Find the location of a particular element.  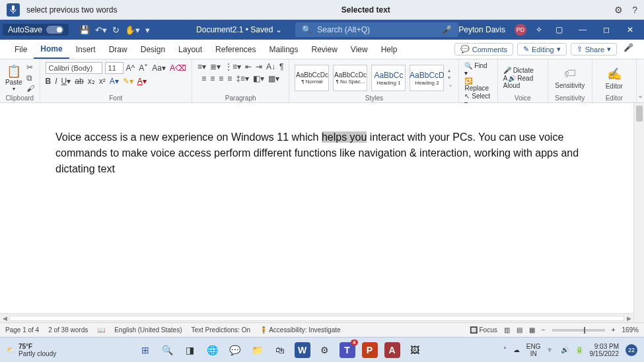

align-center-icon: ≡ is located at coordinates (213, 79).